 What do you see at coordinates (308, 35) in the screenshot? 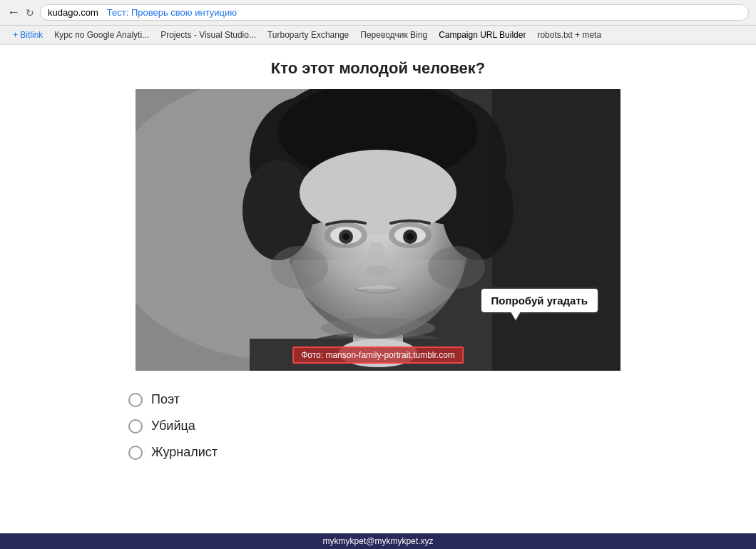
I see `bookmark-turboparty: Turboparty Exchange` at bounding box center [308, 35].